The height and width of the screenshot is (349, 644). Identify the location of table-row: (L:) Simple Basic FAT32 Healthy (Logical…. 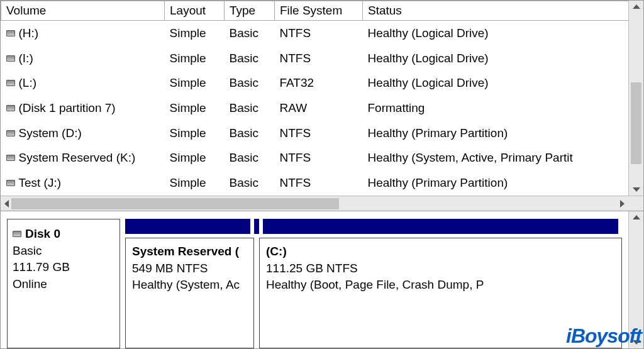
(315, 84).